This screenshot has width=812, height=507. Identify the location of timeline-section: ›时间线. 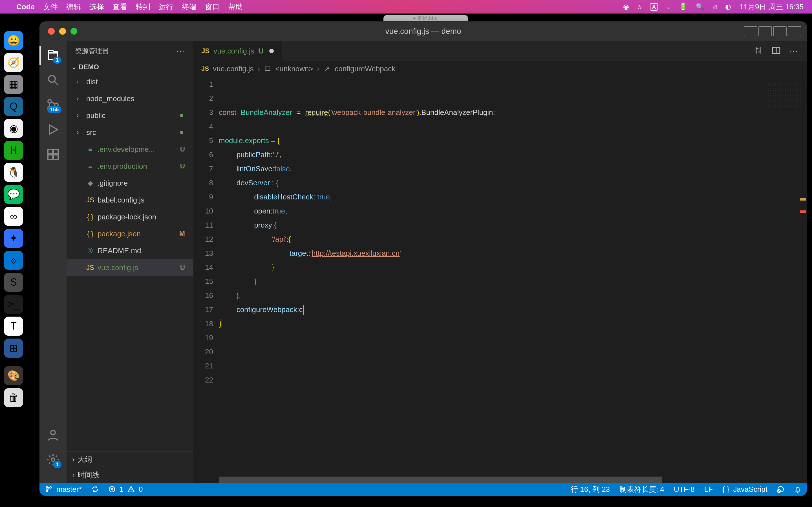
(130, 475).